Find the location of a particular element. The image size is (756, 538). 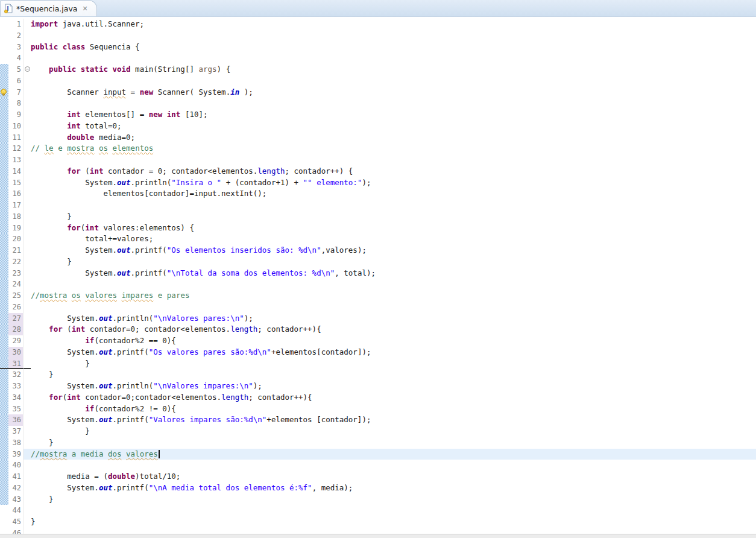

code-line: 22 } is located at coordinates (378, 262).